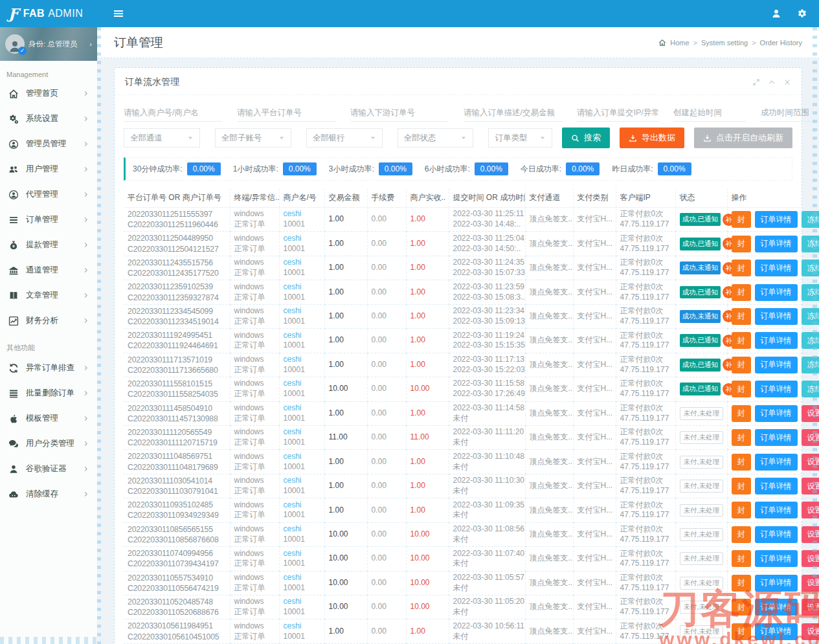  I want to click on sidebar-item: 谷歌验证器, so click(49, 469).